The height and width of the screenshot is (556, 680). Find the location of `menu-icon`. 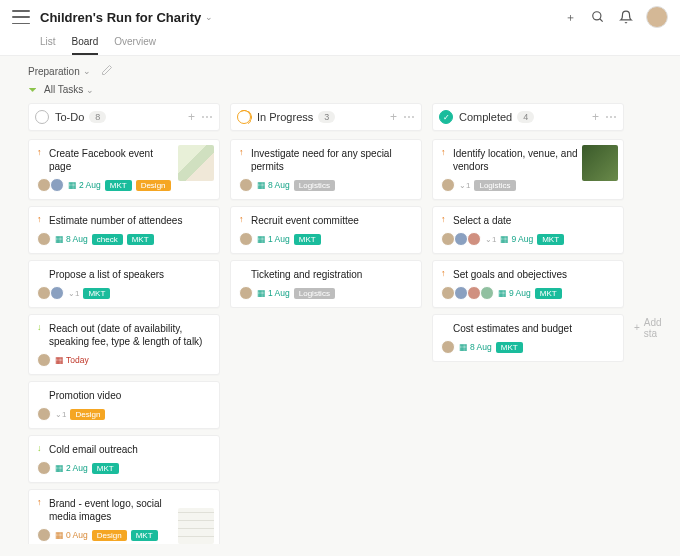

menu-icon is located at coordinates (21, 17).